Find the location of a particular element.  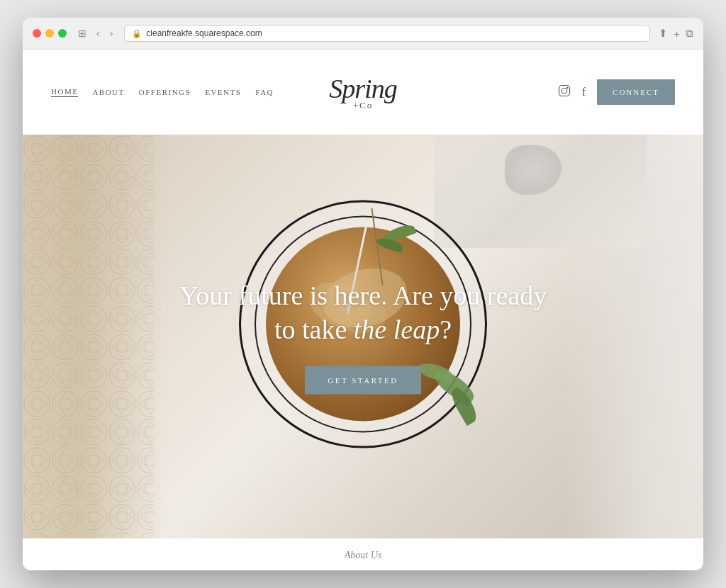

browser-chrome: ⊞ ‹ › 🔒 cleanfreakfe.squarespace.com ⬆ +… is located at coordinates (363, 34).